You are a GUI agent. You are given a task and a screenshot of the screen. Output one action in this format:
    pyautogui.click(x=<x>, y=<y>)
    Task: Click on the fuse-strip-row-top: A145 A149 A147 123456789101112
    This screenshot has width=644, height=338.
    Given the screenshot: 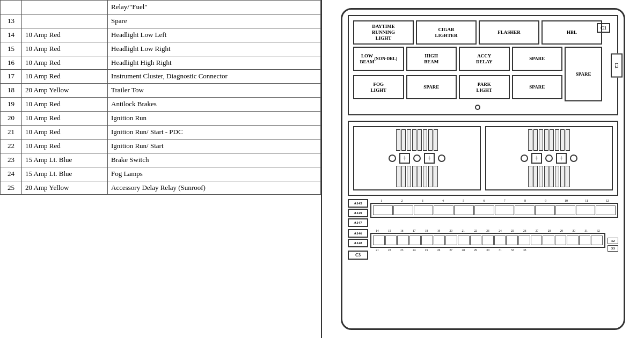 What is the action you would take?
    pyautogui.click(x=483, y=213)
    